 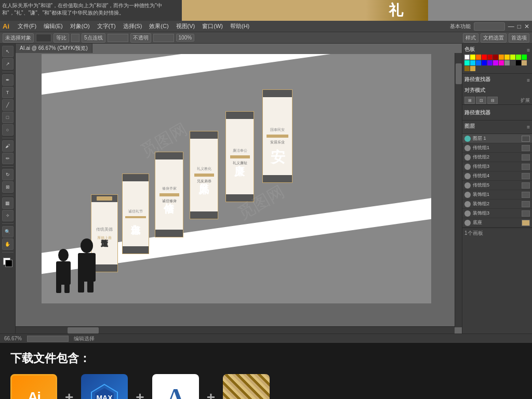 What do you see at coordinates (496, 63) in the screenshot?
I see `swatch-violet` at bounding box center [496, 63].